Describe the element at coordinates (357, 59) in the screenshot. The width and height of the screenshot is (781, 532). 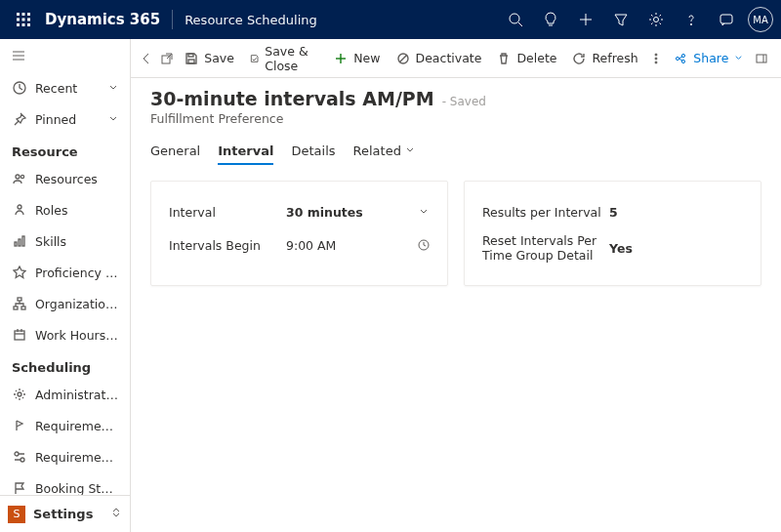
I see `new-button: New` at that location.